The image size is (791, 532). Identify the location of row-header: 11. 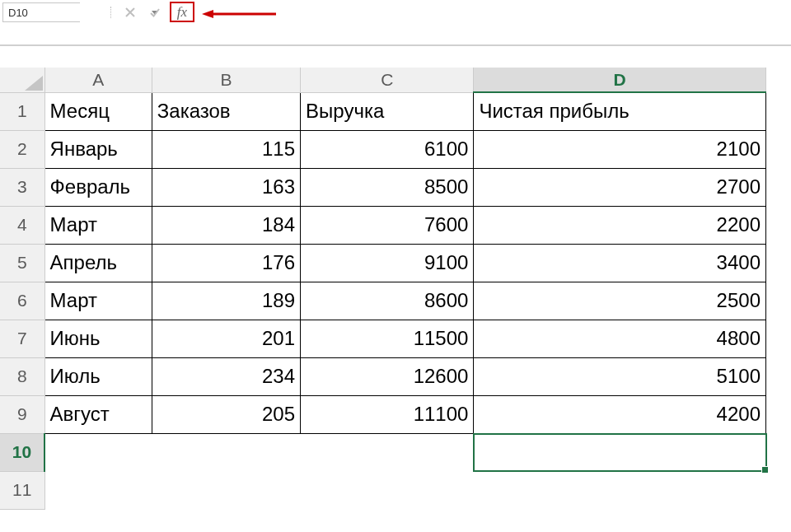
(22, 490).